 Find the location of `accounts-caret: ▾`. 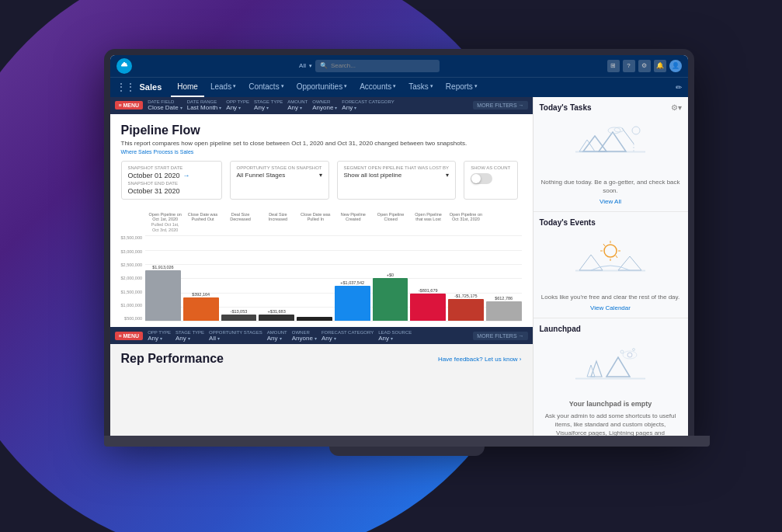

accounts-caret: ▾ is located at coordinates (394, 86).